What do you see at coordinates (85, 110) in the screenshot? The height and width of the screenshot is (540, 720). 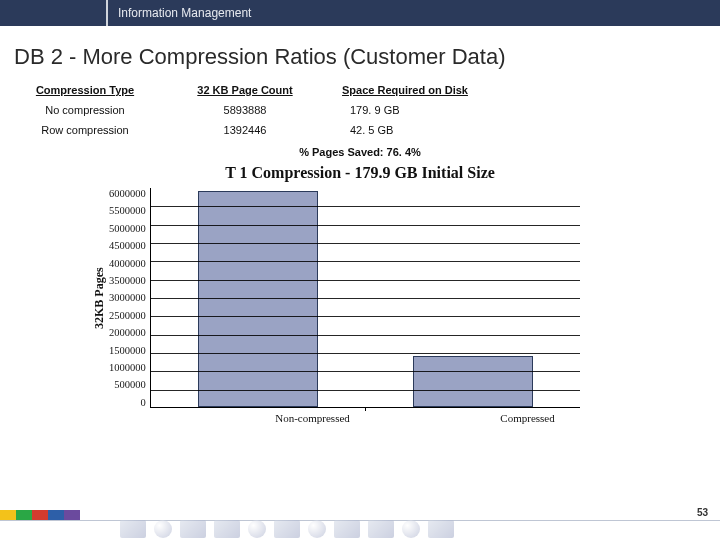 I see `cell-type: No compression` at bounding box center [85, 110].